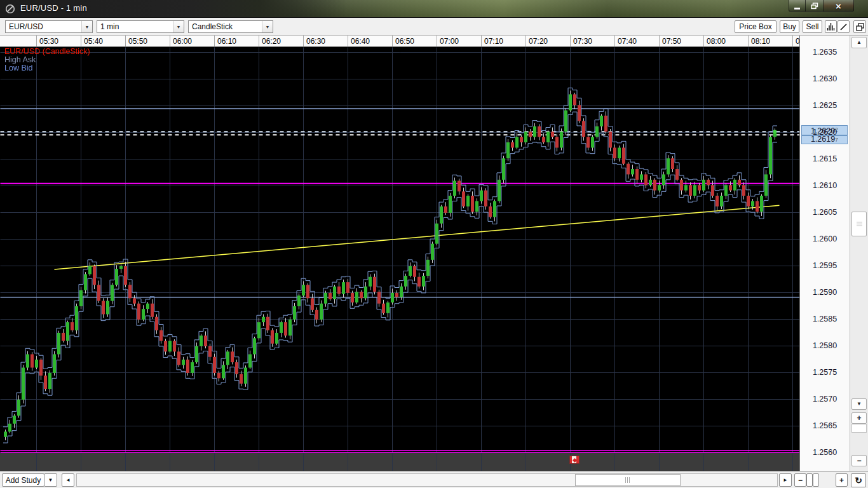  What do you see at coordinates (825, 140) in the screenshot?
I see `current-bid-badge: 1.26197` at bounding box center [825, 140].